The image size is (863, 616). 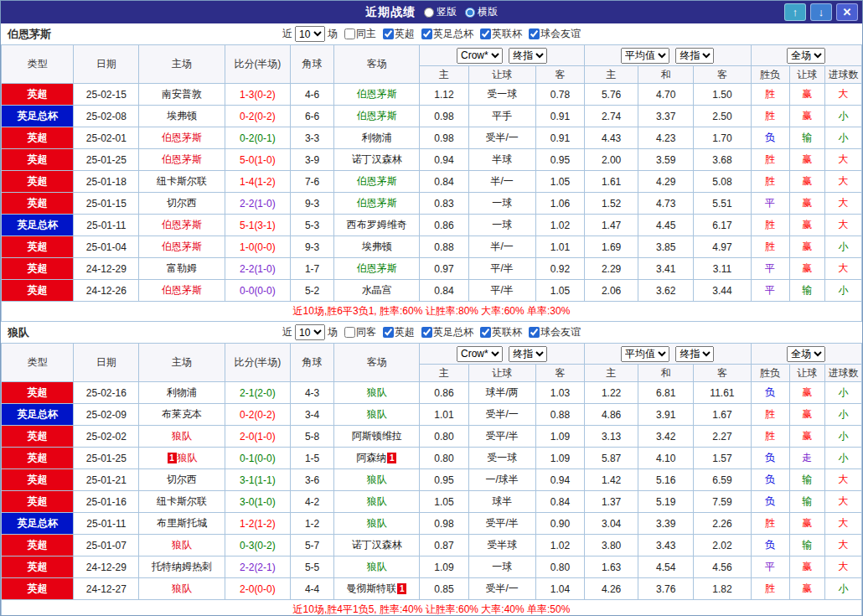 I want to click on euro-draw-odds: 4.73, so click(x=666, y=204).